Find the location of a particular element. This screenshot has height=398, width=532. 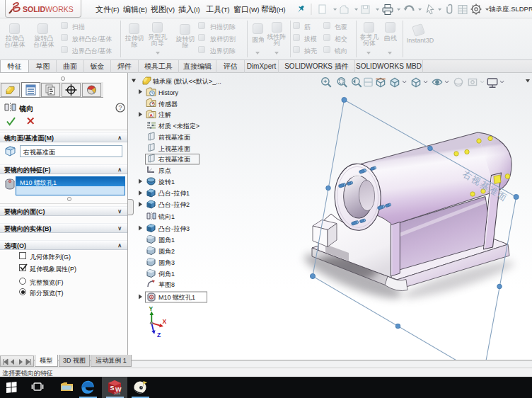

svg-text: 草图8 is located at coordinates (167, 285).